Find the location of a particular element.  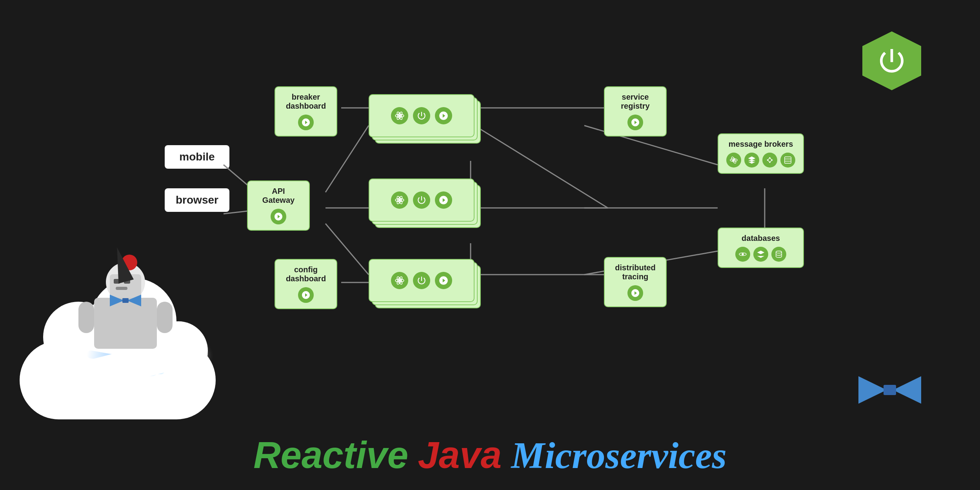

databases-label: databases is located at coordinates (761, 239).